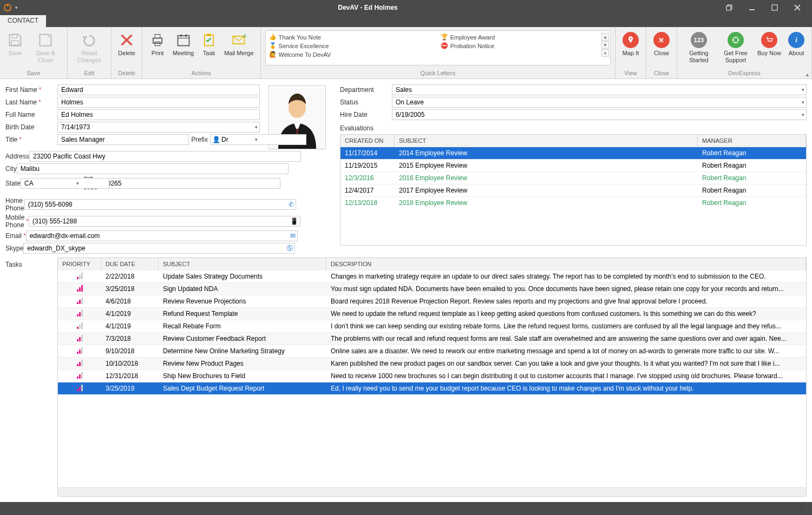 The image size is (812, 515). What do you see at coordinates (273, 54) in the screenshot?
I see `letter-icon: 🙋` at bounding box center [273, 54].